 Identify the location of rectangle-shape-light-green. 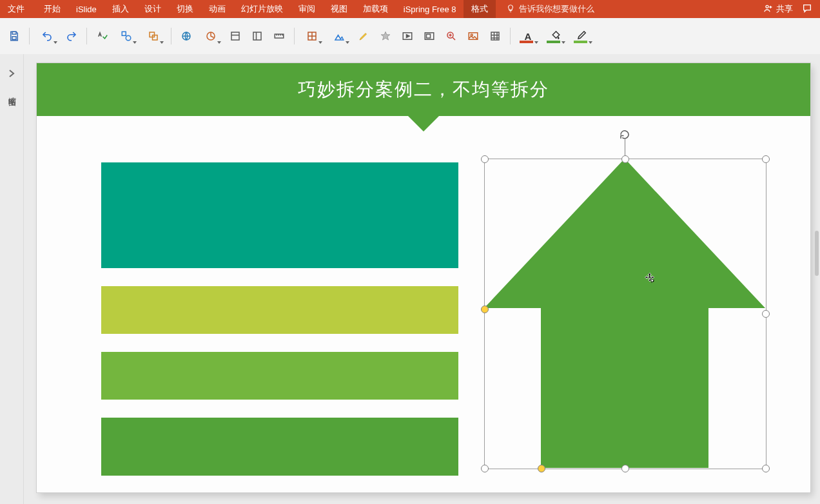
(280, 376).